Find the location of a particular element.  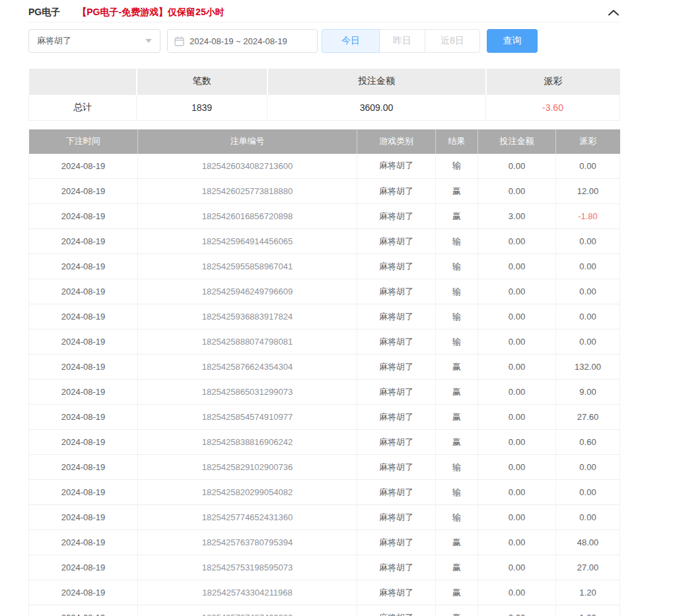

cell-bet-no: 1825425763780795394 is located at coordinates (248, 543).